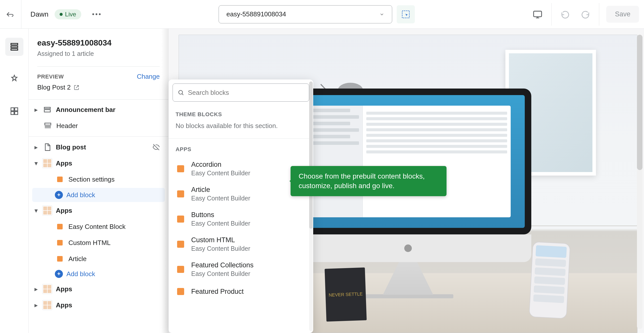 The width and height of the screenshot is (644, 333). I want to click on add-block-label: Add block, so click(81, 274).